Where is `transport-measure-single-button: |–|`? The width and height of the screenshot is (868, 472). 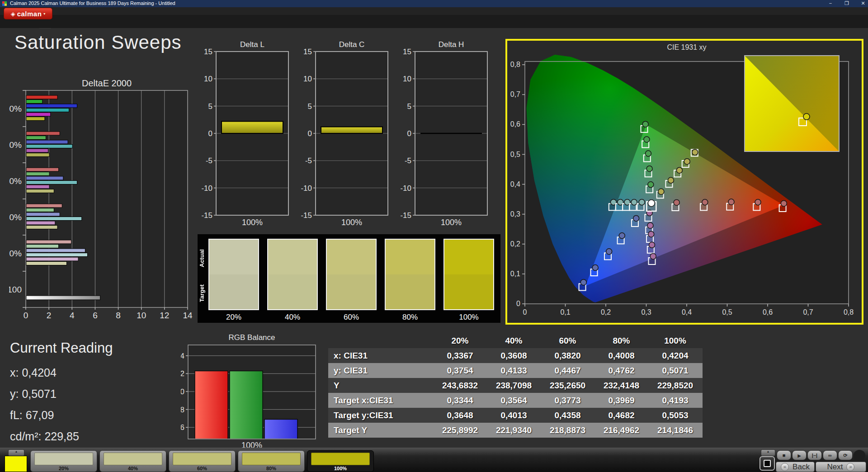 transport-measure-single-button: |–| is located at coordinates (815, 455).